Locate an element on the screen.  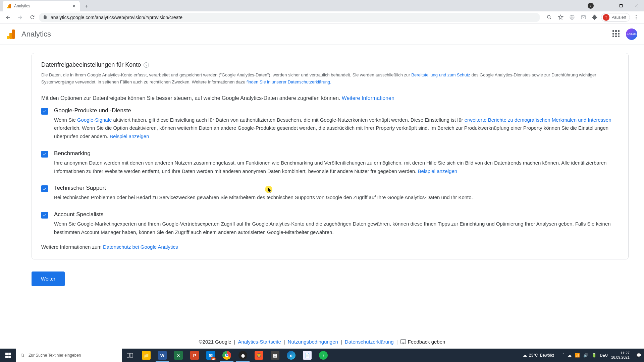
sub-intro: Mit den Optionen zur Datenfreigabe könne… is located at coordinates (330, 98).